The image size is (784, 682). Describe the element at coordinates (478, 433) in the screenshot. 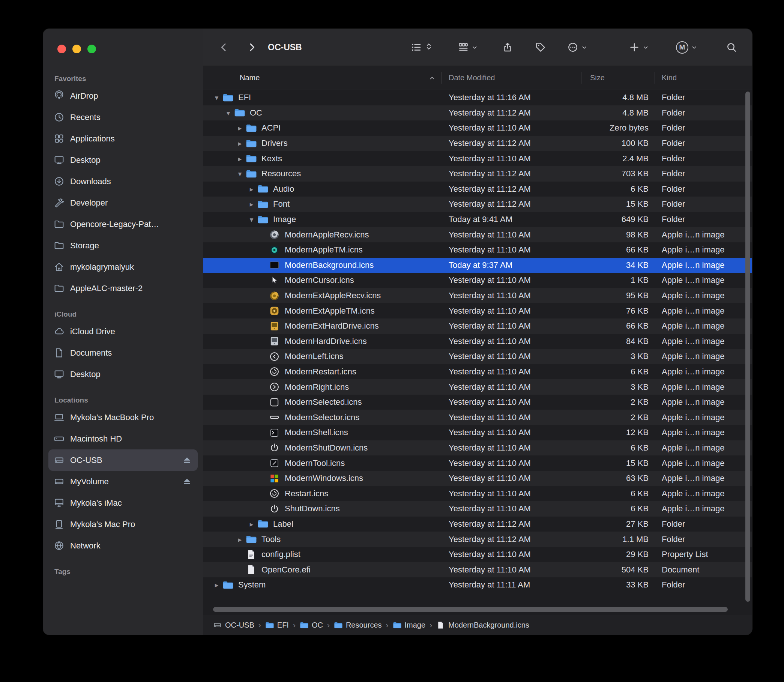

I see `file-row-modernshell-icns: ModernShell.icnsYesterday at 11:10 AM12 …` at that location.